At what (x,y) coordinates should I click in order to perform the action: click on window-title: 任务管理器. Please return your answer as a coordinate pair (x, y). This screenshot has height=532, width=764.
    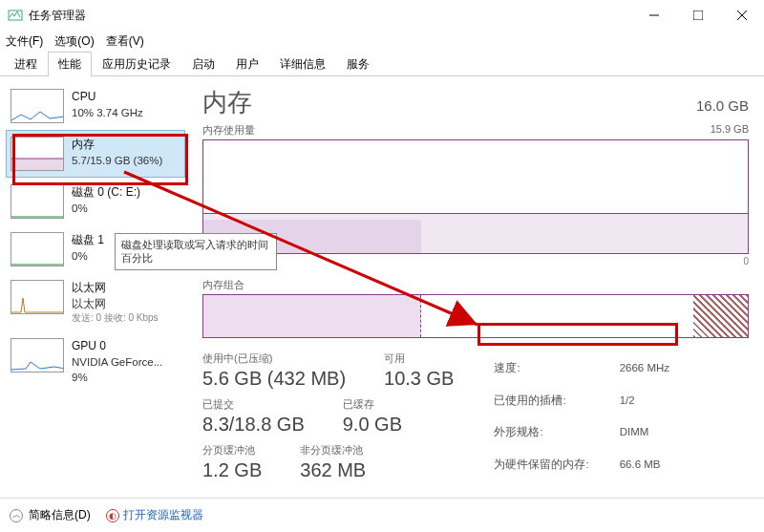
    Looking at the image, I should click on (330, 15).